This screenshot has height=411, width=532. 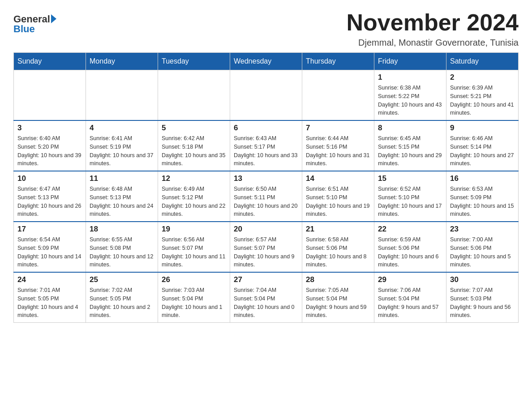 What do you see at coordinates (266, 196) in the screenshot?
I see `table-row: 13Sunrise: 6:50 AM Sunset: 5:11 PM Dayli…` at bounding box center [266, 196].